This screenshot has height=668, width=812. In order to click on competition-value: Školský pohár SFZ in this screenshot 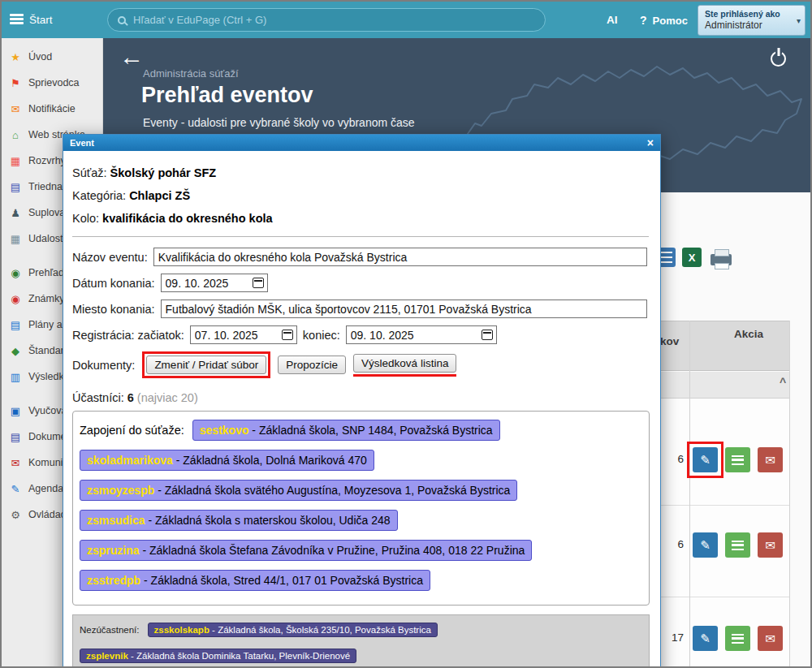, I will do `click(164, 173)`.